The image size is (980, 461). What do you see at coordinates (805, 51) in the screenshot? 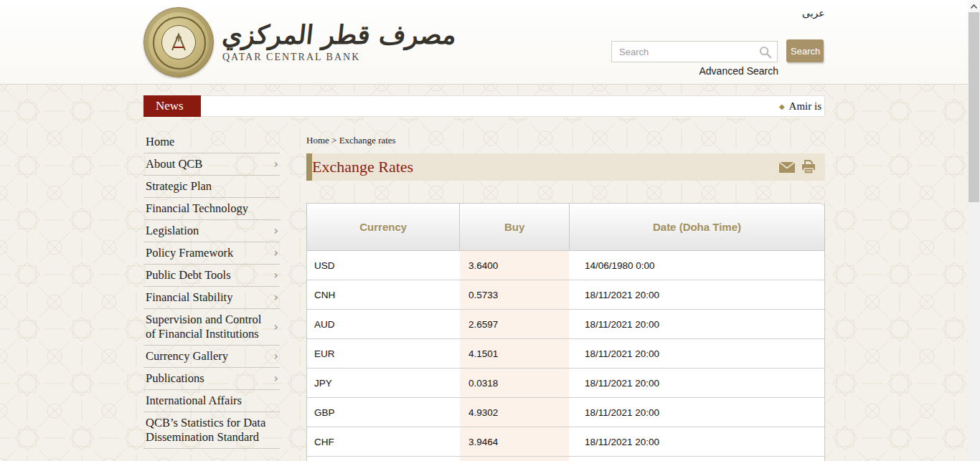
I see `search-button: Search` at bounding box center [805, 51].